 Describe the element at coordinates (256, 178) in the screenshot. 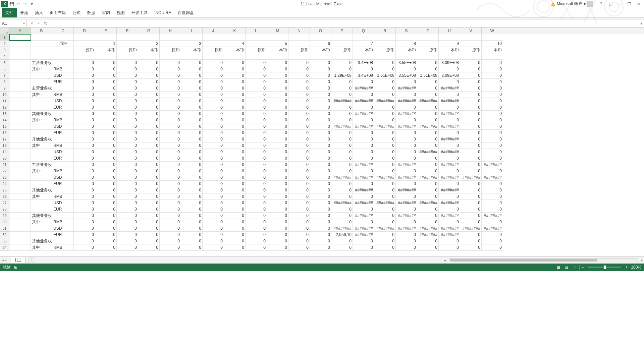

I see `cell-L23: 0` at that location.